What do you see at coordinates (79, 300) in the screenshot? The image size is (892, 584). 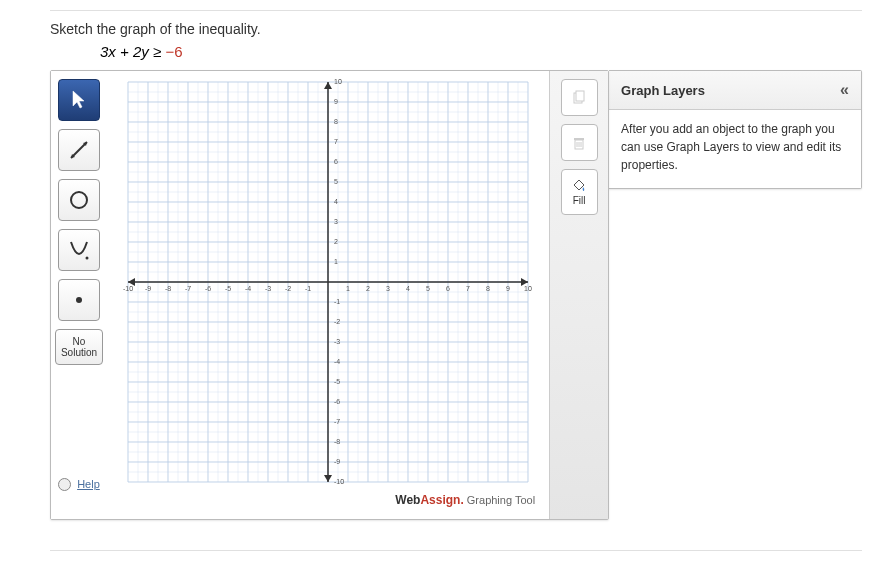 I see `point-tool` at bounding box center [79, 300].